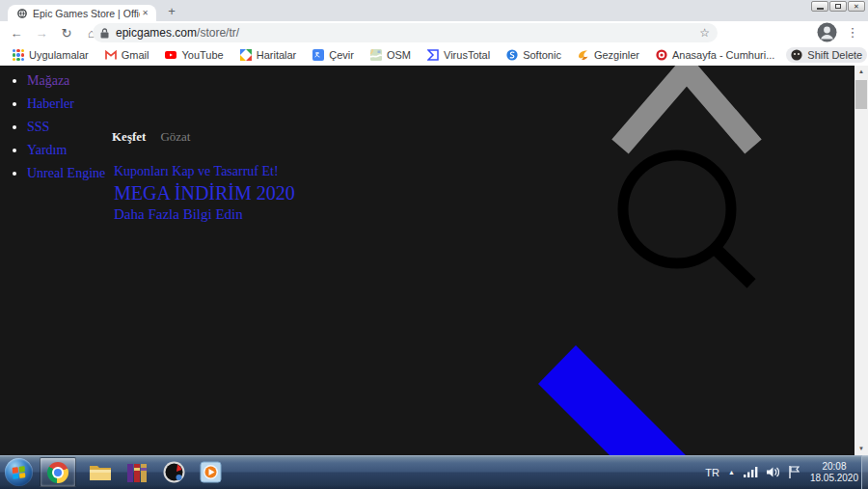 This screenshot has width=868, height=489. What do you see at coordinates (100, 473) in the screenshot?
I see `taskbar-explorer-button` at bounding box center [100, 473].